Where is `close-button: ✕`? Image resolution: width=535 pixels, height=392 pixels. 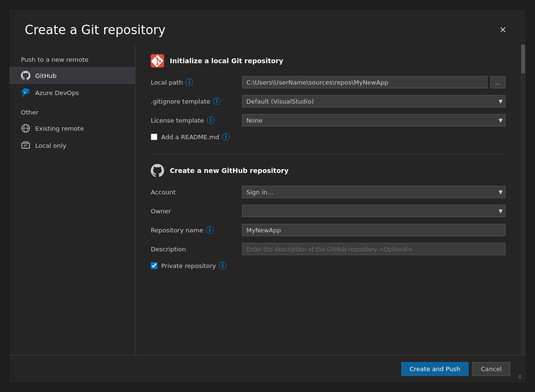 close-button: ✕ is located at coordinates (503, 30).